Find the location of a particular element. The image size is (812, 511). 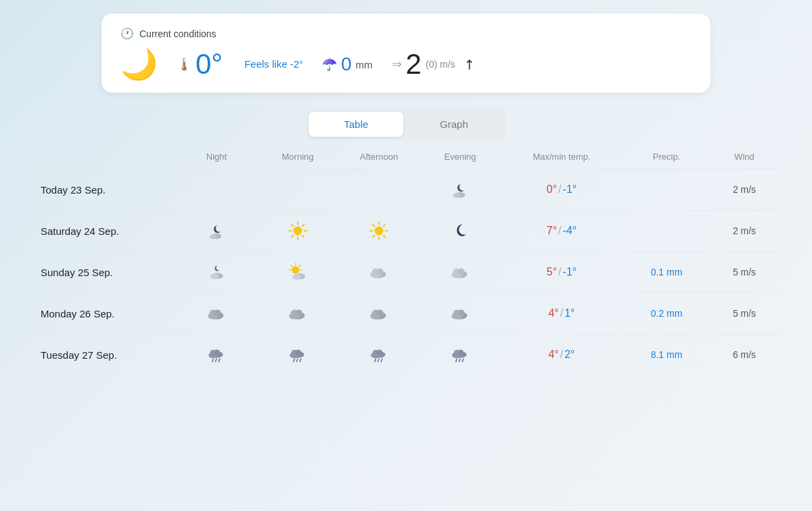

current-wind-speed: 2 is located at coordinates (414, 64).